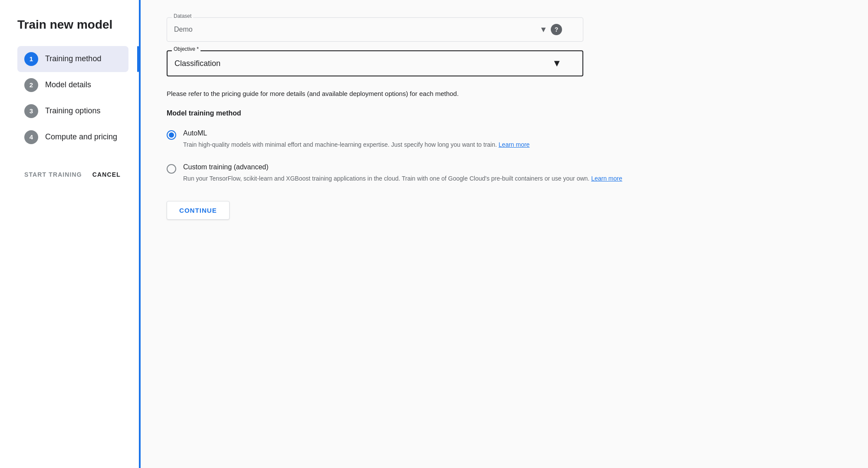  What do you see at coordinates (31, 59) in the screenshot?
I see `step-number-1: 1` at bounding box center [31, 59].